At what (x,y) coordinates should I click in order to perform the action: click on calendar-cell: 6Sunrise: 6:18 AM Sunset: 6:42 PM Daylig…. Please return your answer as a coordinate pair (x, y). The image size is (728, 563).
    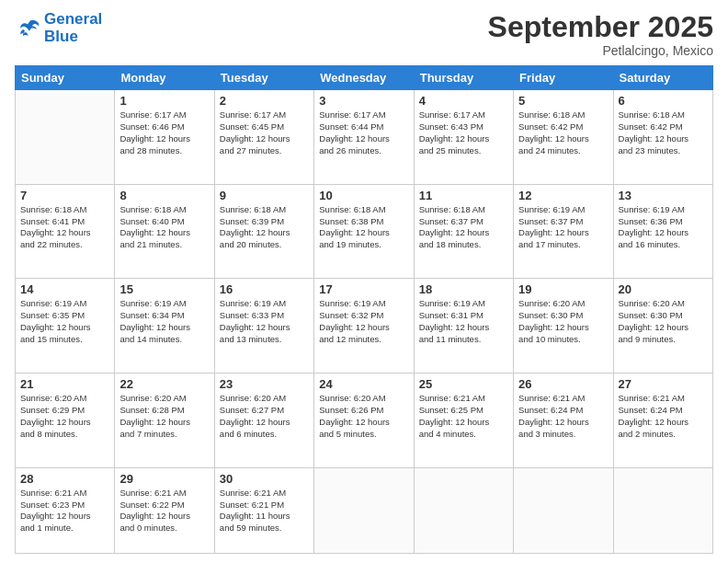
    Looking at the image, I should click on (663, 138).